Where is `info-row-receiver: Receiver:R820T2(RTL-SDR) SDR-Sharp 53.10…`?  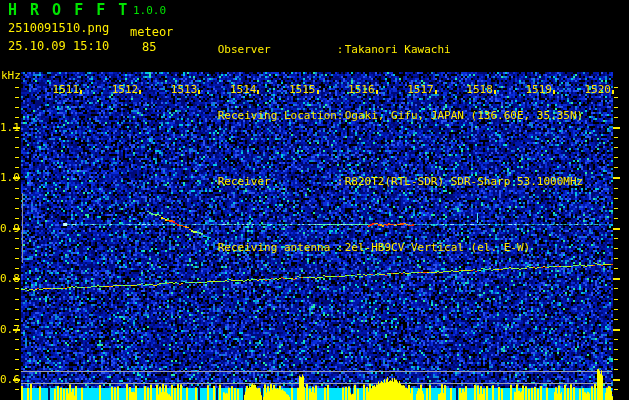 info-row-receiver: Receiver:R820T2(RTL-SDR) SDR-Sharp 53.10… is located at coordinates (380, 181).